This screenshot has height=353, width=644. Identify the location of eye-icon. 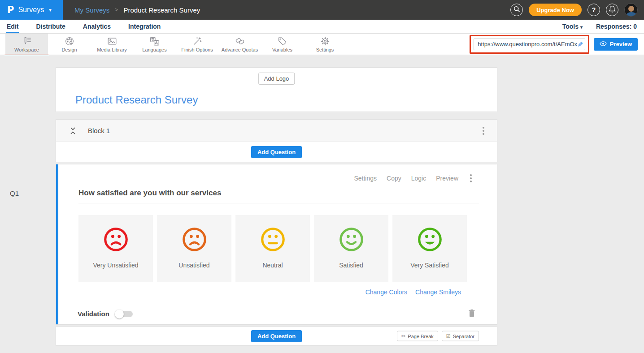
(603, 44).